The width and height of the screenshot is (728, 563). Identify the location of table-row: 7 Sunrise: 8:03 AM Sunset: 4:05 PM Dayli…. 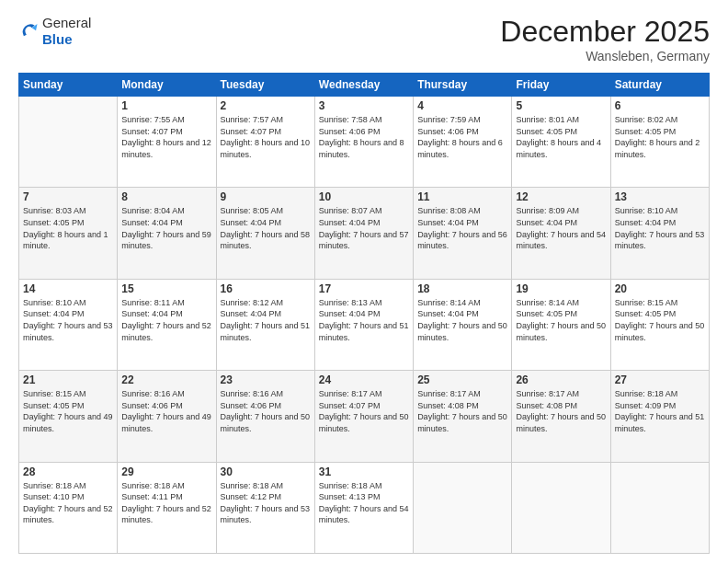
(68, 234).